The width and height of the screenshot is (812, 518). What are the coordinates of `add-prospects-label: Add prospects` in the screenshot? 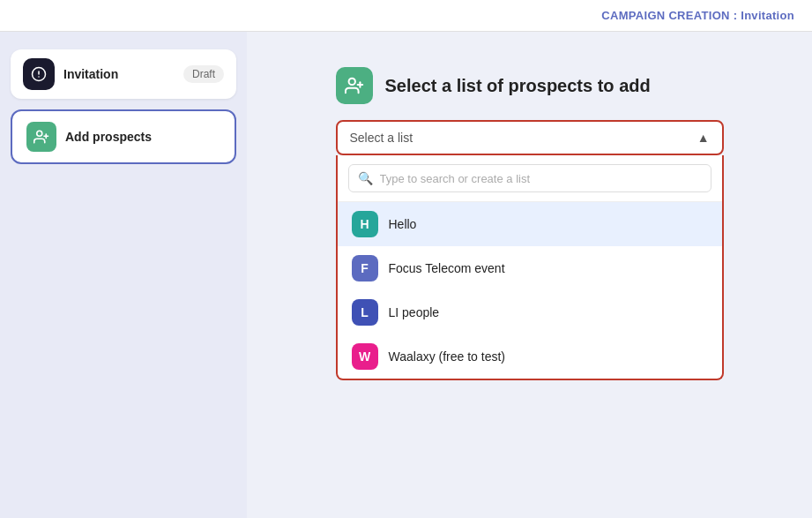 It's located at (108, 137).